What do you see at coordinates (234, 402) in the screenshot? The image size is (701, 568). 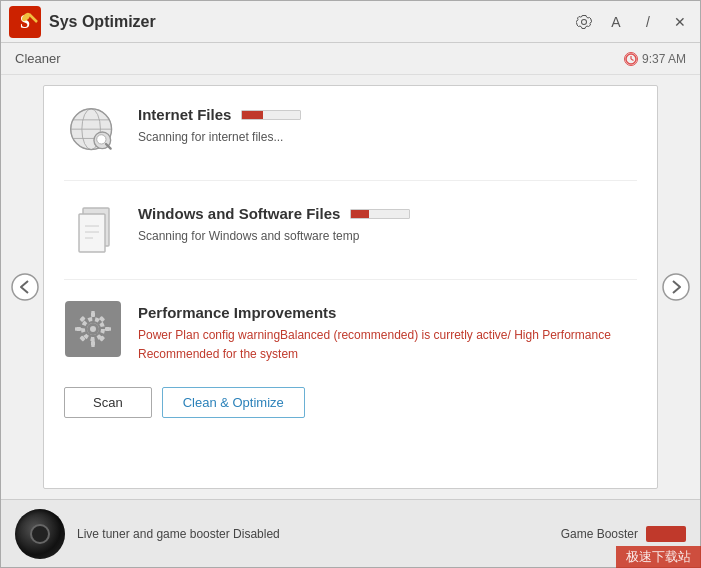 I see `clean-optimize-button: Clean & Optimize` at bounding box center [234, 402].